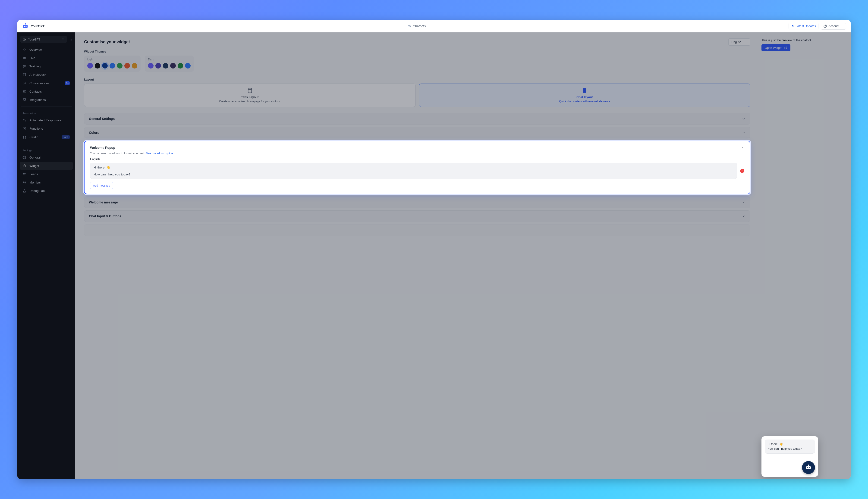 This screenshot has width=868, height=499. Describe the element at coordinates (24, 39) in the screenshot. I see `bot-icon` at that location.